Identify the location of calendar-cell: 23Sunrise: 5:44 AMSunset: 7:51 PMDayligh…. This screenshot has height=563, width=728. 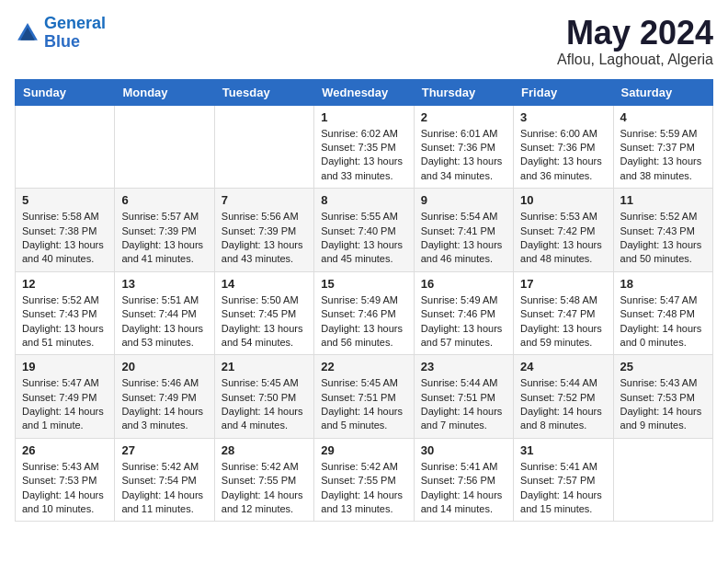
(463, 397).